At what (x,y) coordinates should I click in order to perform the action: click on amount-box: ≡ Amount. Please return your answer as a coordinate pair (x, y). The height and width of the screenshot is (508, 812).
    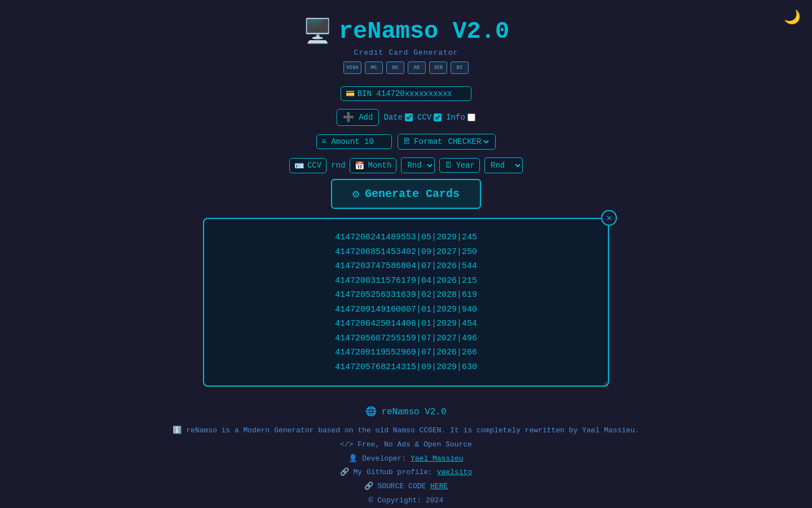
    Looking at the image, I should click on (354, 142).